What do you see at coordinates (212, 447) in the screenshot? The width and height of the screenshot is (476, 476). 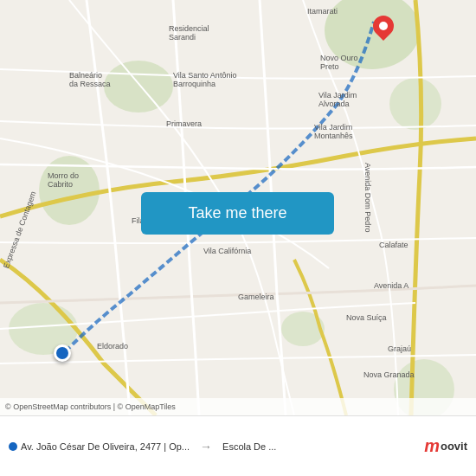 I see `route-info-row: Av. João César De Oliveira, 2477 | Op...…` at bounding box center [212, 447].